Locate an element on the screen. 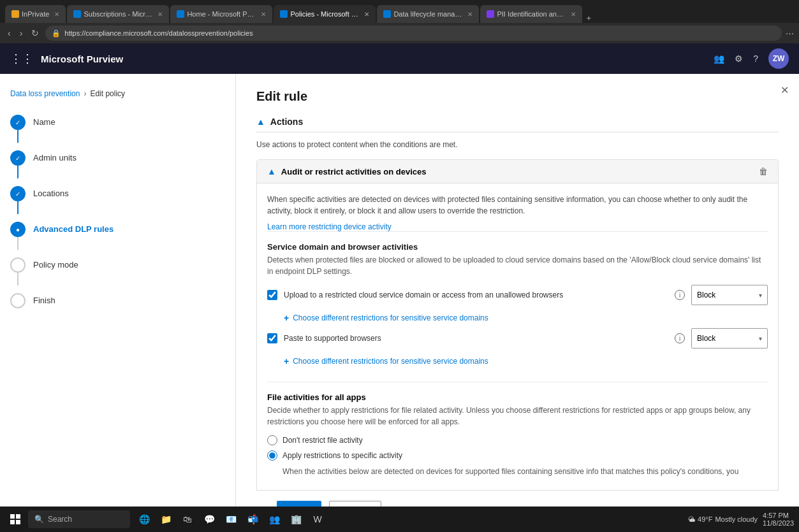 Image resolution: width=799 pixels, height=532 pixels. nav-icons: ⋯ is located at coordinates (789, 33).